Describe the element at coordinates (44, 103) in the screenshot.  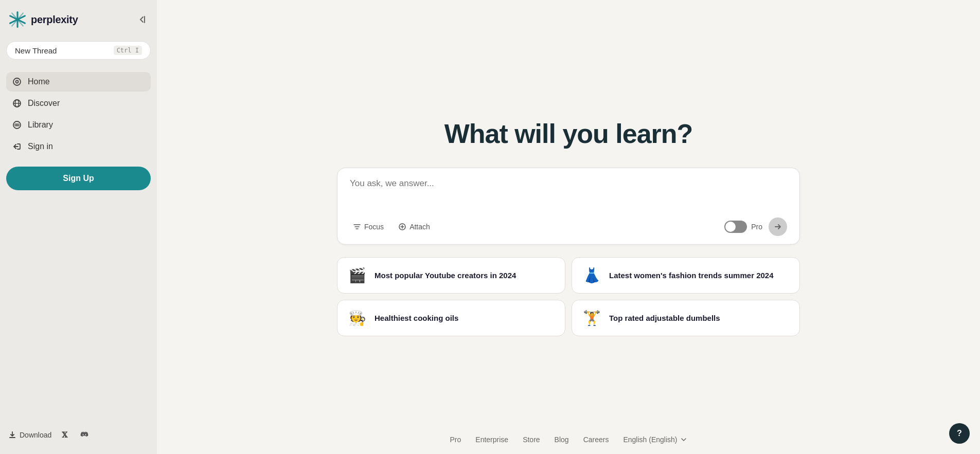
I see `sidebar-item-discover-label: Discover` at that location.